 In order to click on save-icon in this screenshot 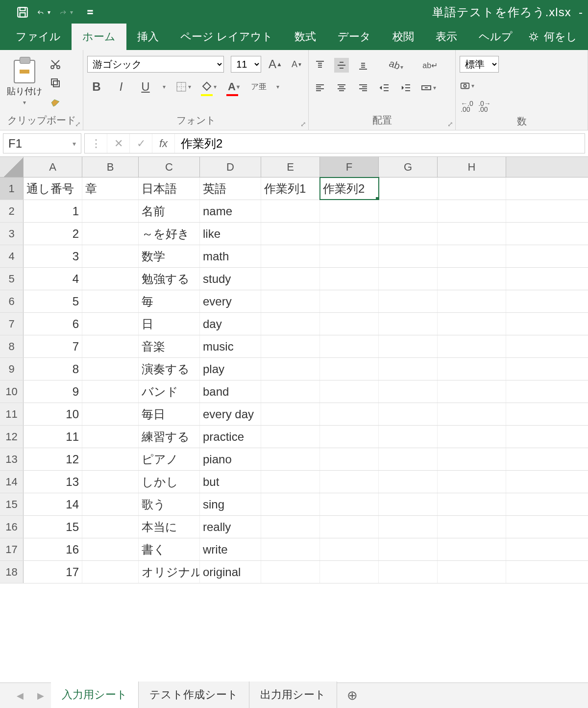, I will do `click(23, 12)`.